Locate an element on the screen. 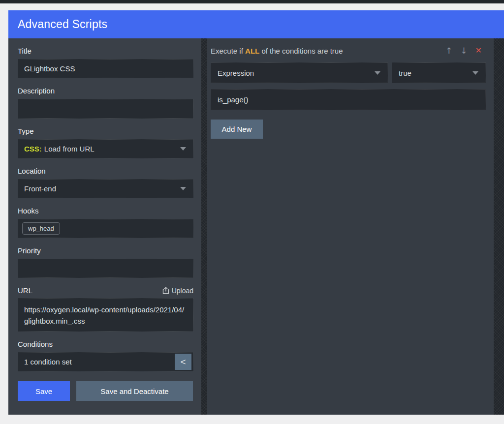 This screenshot has height=424, width=504. type-value: Load from URL is located at coordinates (69, 149).